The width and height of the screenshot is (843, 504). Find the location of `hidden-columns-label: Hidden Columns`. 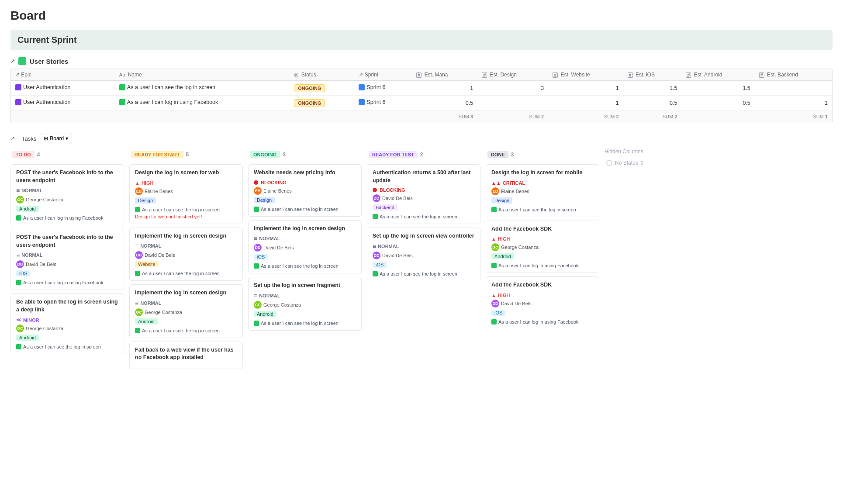

hidden-columns-label: Hidden Columns is located at coordinates (635, 152).